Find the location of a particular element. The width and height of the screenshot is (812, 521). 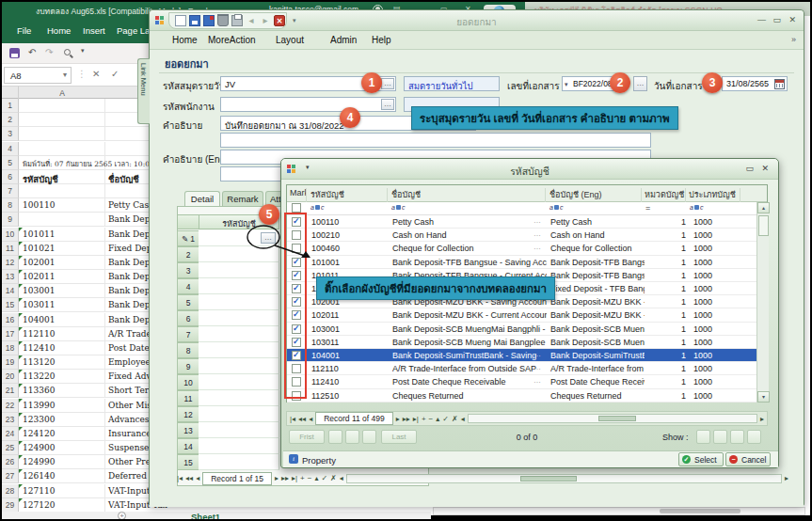

nav-edit-icon: ▴ is located at coordinates (316, 478).